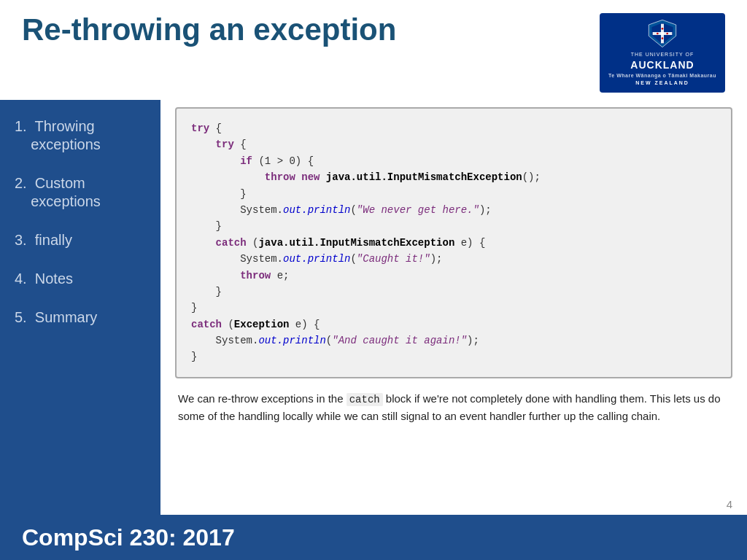  Describe the element at coordinates (80, 136) in the screenshot. I see `sidebar-item-throwing: 1. Throwing exceptions` at that location.